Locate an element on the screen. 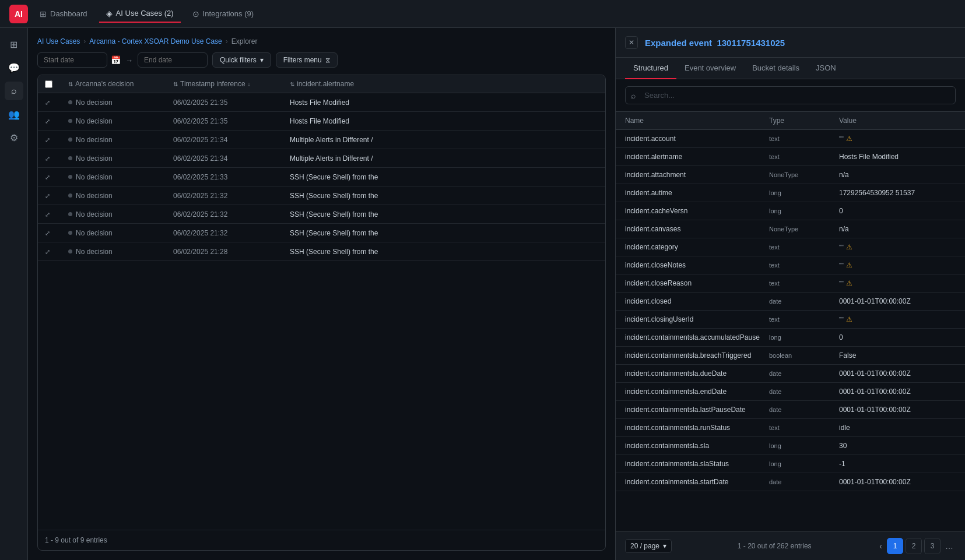 This screenshot has width=965, height=560. table-row: ⤢ No decision 06/02/2025 21:28 SSH (Secu… is located at coordinates (322, 252).